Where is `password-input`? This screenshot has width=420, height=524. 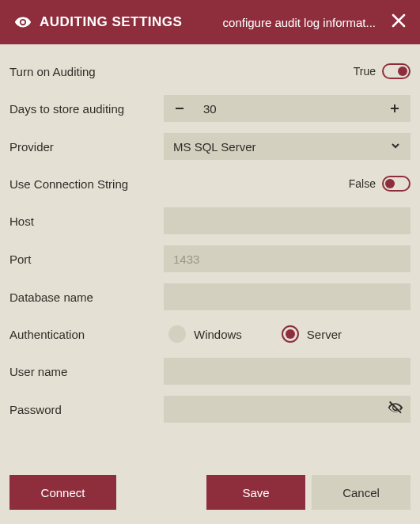 password-input is located at coordinates (287, 409).